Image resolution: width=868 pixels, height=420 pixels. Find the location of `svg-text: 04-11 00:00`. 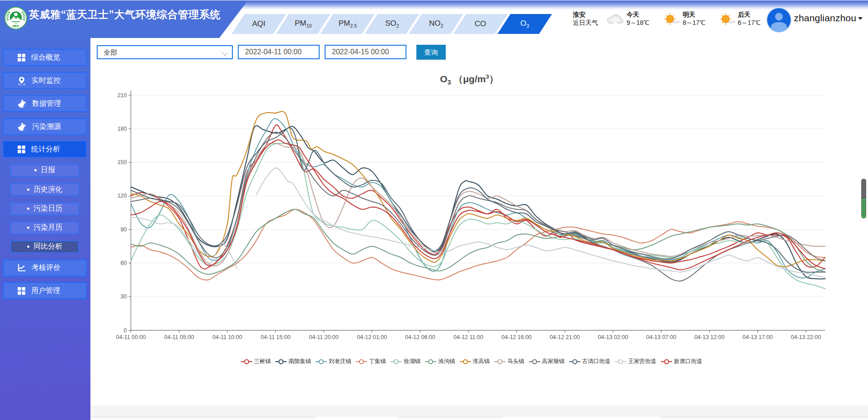

svg-text: 04-11 00:00 is located at coordinates (131, 337).